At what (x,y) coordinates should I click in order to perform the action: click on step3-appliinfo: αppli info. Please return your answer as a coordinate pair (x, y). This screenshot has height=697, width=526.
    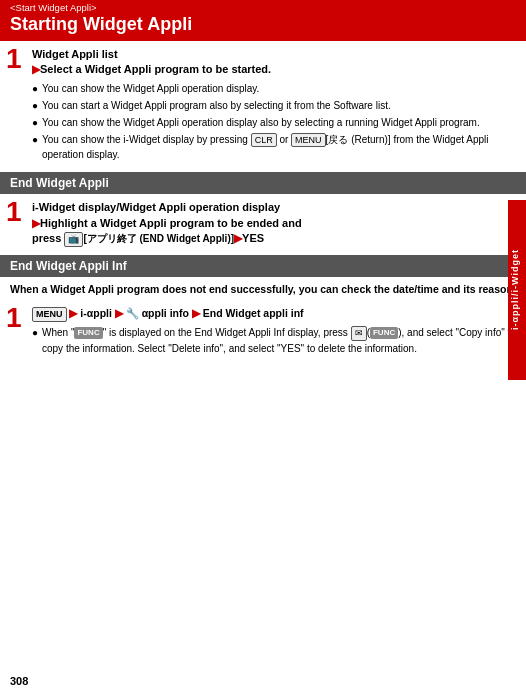
    Looking at the image, I should click on (166, 313).